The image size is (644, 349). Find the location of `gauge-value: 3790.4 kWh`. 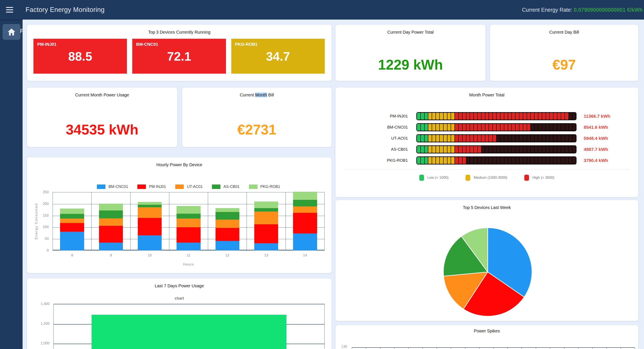

gauge-value: 3790.4 kWh is located at coordinates (603, 160).